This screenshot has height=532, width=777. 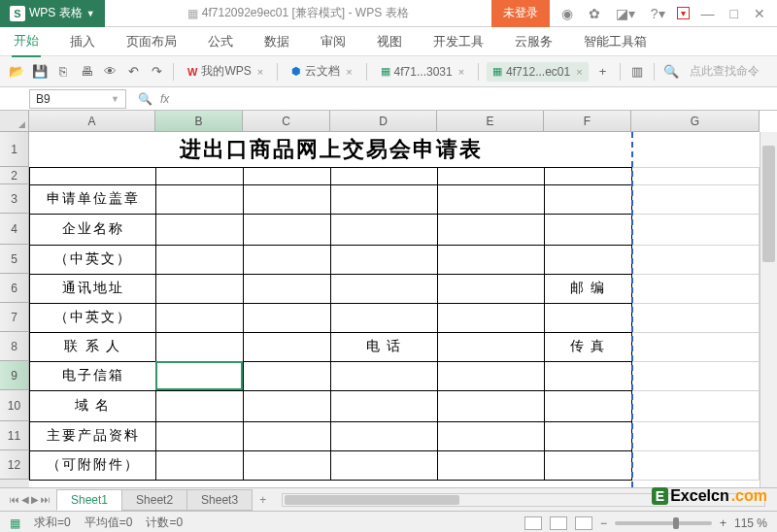 What do you see at coordinates (92, 121) in the screenshot?
I see `col-header-a: A` at bounding box center [92, 121].